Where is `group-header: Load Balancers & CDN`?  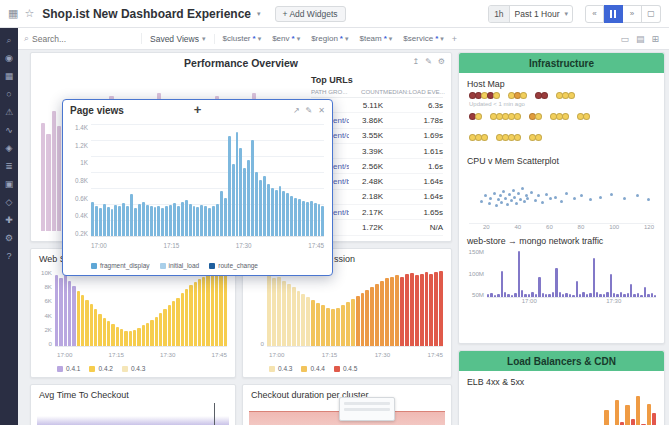 group-header: Load Balancers & CDN is located at coordinates (562, 361).